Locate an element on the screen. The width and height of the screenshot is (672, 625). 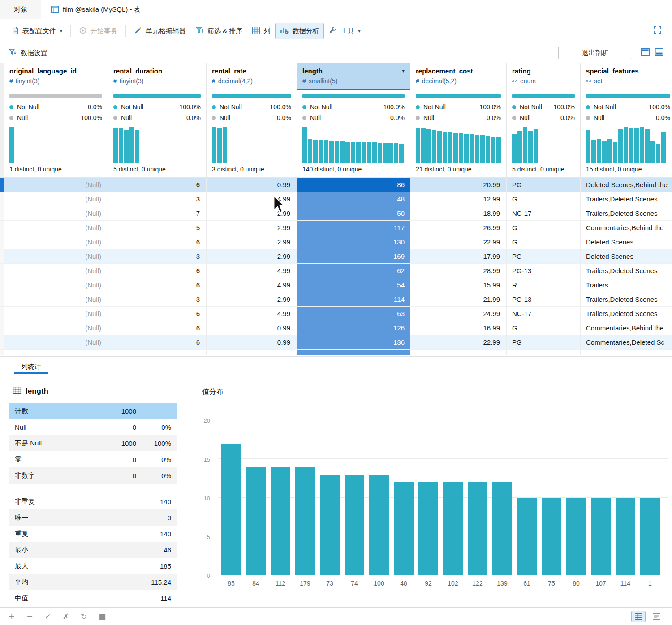
length-cell: 130 is located at coordinates (354, 242).